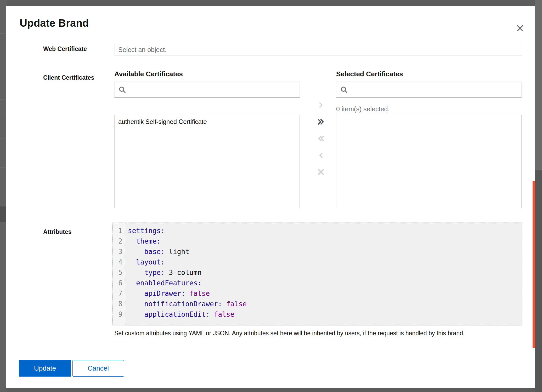 Image resolution: width=542 pixels, height=392 pixels. Describe the element at coordinates (149, 74) in the screenshot. I see `available-certificates-heading: Available Certificates` at that location.